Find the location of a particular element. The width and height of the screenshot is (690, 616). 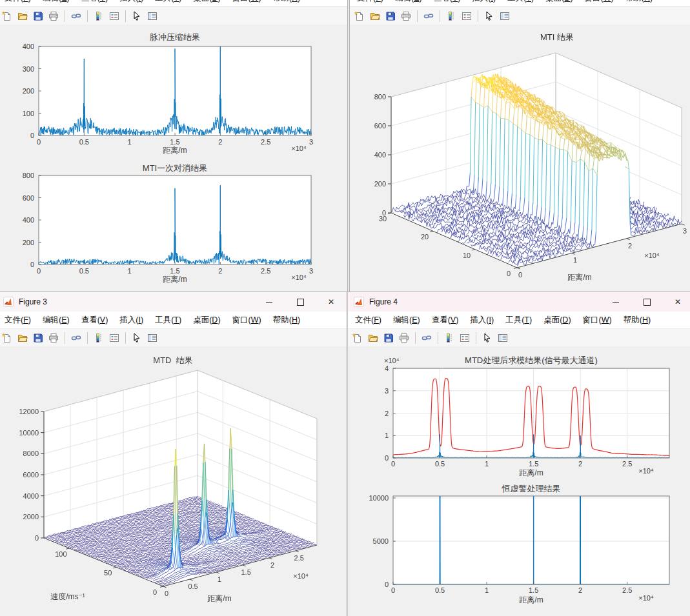

svg-text: 1.5 is located at coordinates (533, 464).